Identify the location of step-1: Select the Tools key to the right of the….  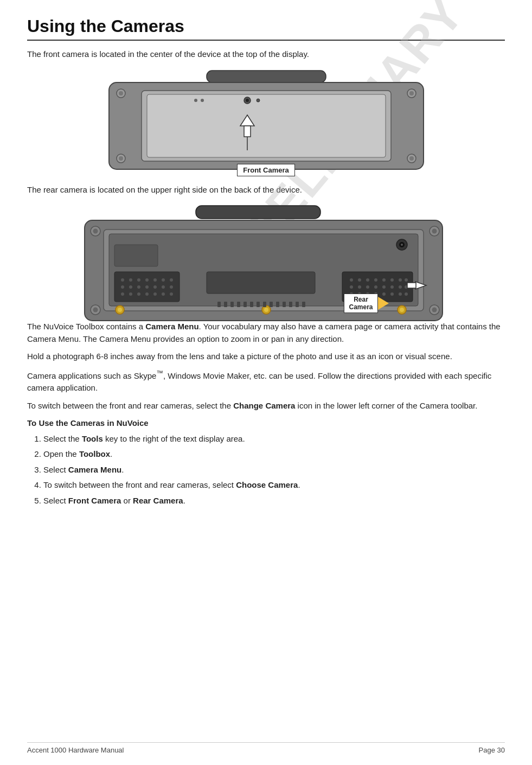
(274, 439).